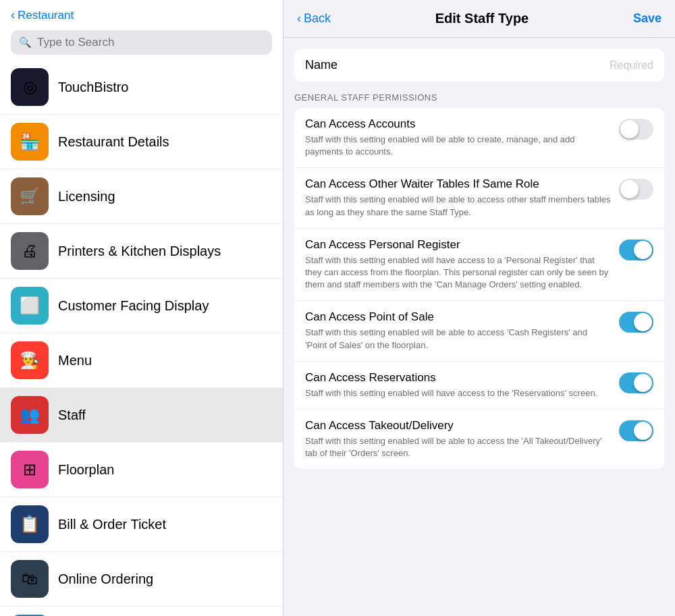  Describe the element at coordinates (643, 250) in the screenshot. I see `toggle-knob-can-access-personal-register` at that location.